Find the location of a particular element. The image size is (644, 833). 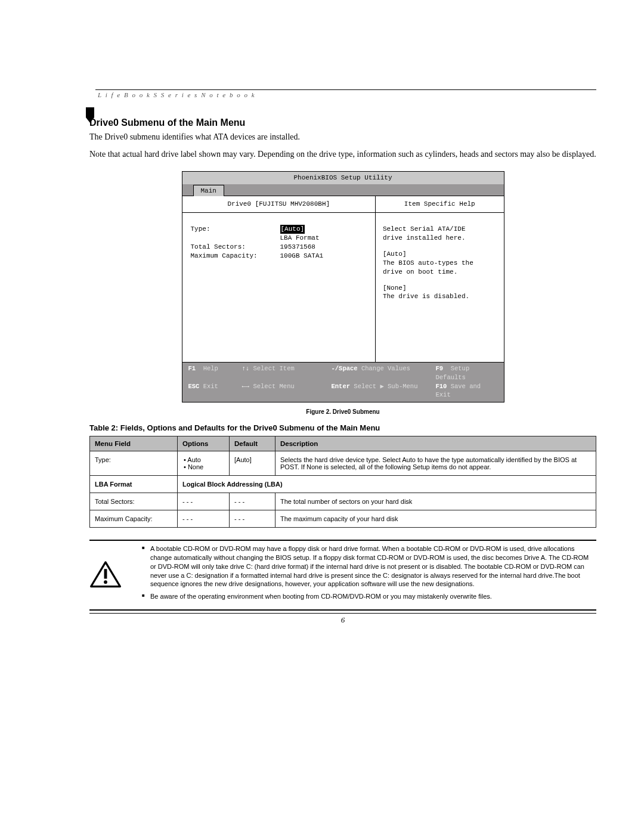

bios-fields-panel: Type: [Auto] LBA Format Total Sectors: 1… is located at coordinates (279, 287).